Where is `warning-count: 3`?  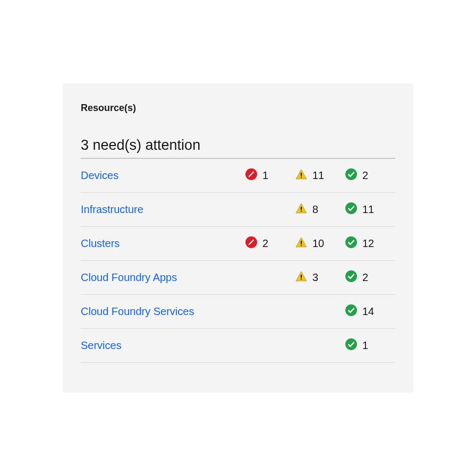
warning-count: 3 is located at coordinates (316, 277).